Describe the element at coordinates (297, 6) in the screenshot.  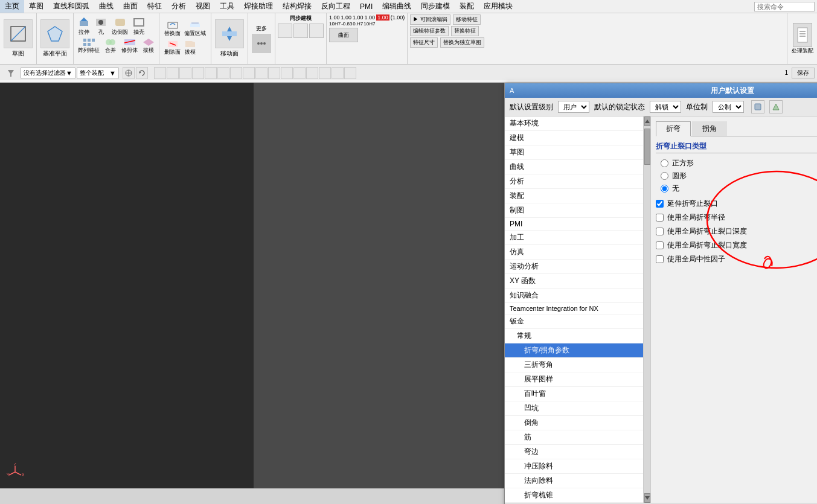
I see `menu-item-struct-weld: 结构焊接` at that location.